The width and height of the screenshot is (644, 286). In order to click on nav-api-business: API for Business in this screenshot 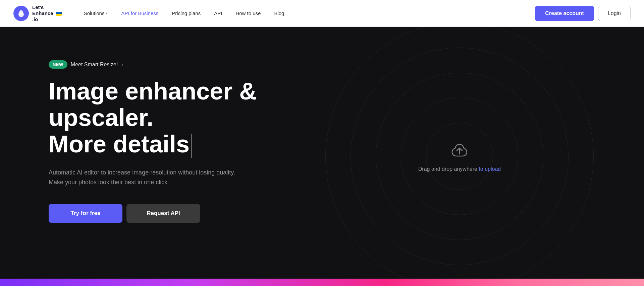, I will do `click(140, 13)`.